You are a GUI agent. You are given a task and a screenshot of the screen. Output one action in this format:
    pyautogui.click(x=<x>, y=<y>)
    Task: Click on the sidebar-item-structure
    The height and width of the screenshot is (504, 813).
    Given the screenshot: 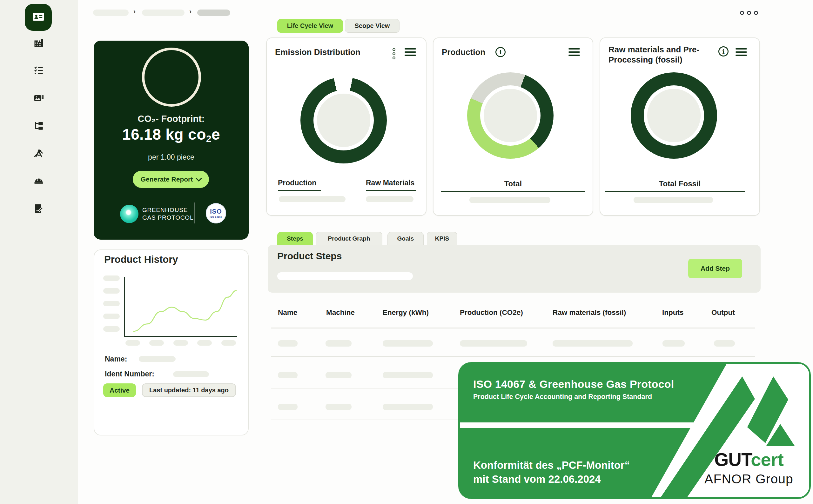 What is the action you would take?
    pyautogui.click(x=39, y=126)
    